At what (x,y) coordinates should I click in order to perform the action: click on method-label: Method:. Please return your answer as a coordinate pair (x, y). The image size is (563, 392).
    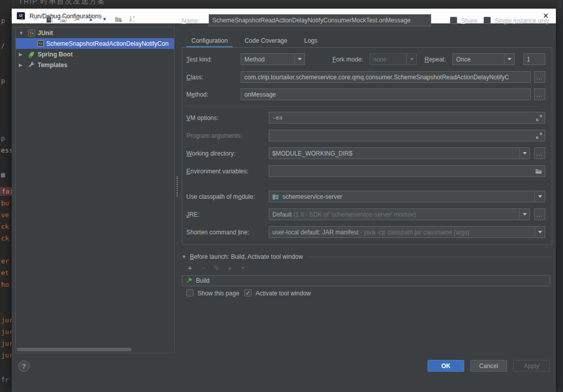
    Looking at the image, I should click on (198, 95).